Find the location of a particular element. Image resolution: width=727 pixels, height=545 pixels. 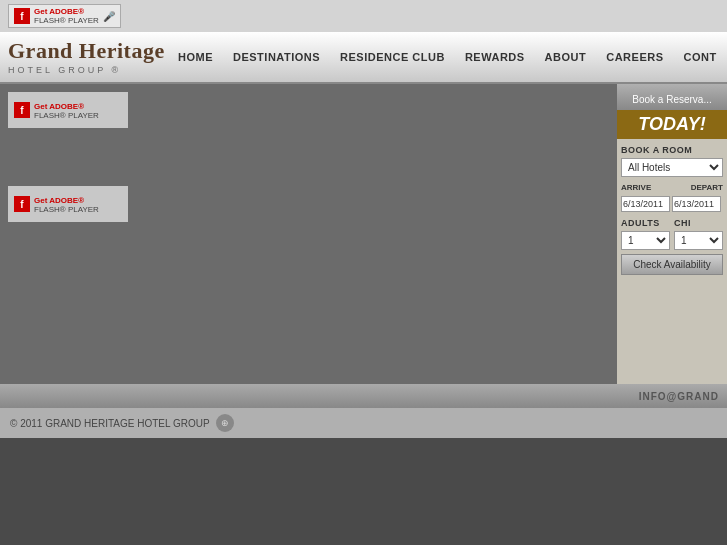

adults-select: 1 is located at coordinates (646, 240).